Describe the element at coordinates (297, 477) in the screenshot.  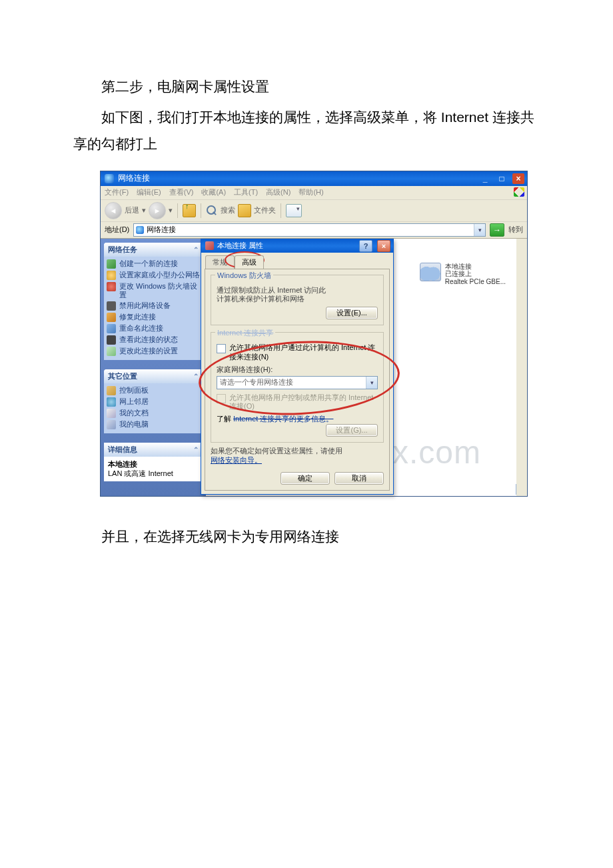
I see `dialog-button-row: 确定 取消` at that location.